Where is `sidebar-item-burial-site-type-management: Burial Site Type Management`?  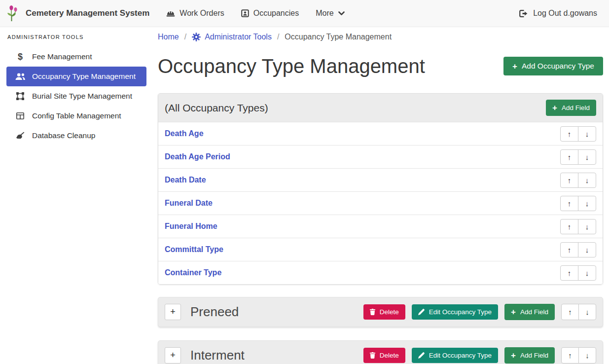 sidebar-item-burial-site-type-management: Burial Site Type Management is located at coordinates (76, 96).